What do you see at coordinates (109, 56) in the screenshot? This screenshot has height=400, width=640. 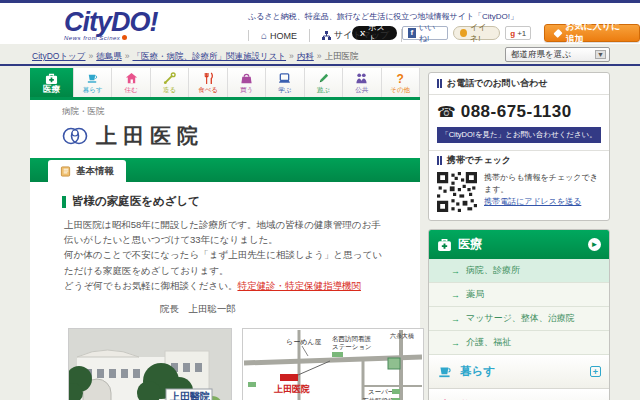 I see `breadcrumb-pref: 徳島県` at bounding box center [109, 56].